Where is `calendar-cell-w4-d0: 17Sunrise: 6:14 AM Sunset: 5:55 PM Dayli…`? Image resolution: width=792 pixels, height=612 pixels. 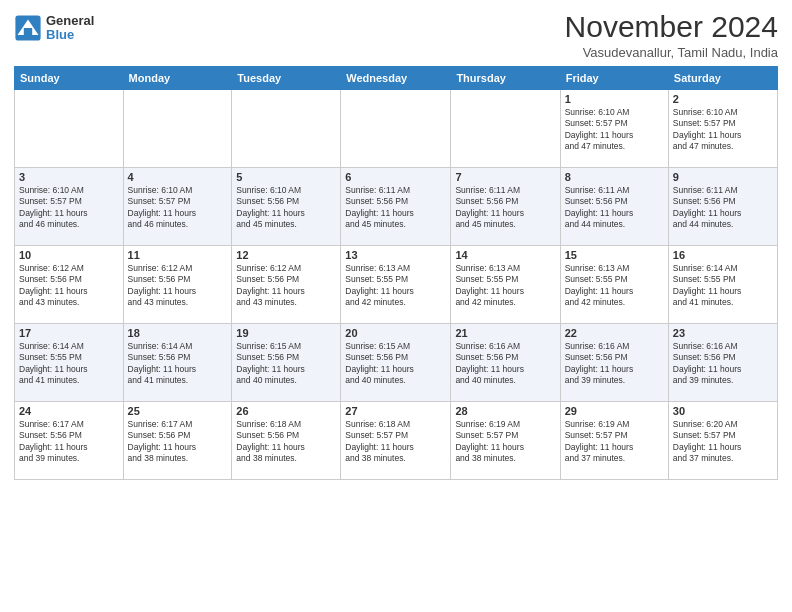
calendar-cell-w4-d0: 17Sunrise: 6:14 AM Sunset: 5:55 PM Dayli… is located at coordinates (70, 363).